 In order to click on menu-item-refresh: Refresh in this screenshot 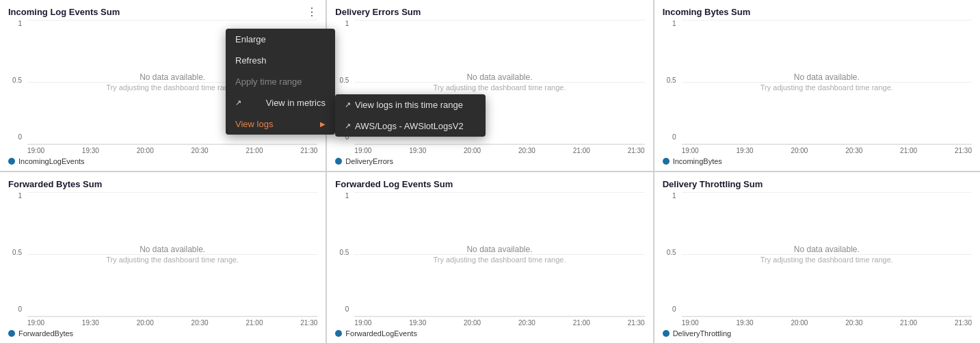, I will do `click(280, 60)`.